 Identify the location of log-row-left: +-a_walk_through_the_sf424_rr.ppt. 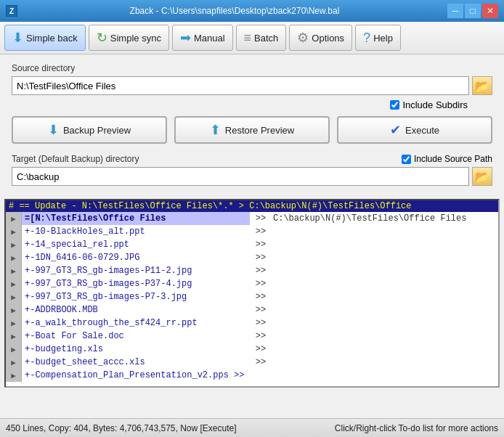
(136, 323).